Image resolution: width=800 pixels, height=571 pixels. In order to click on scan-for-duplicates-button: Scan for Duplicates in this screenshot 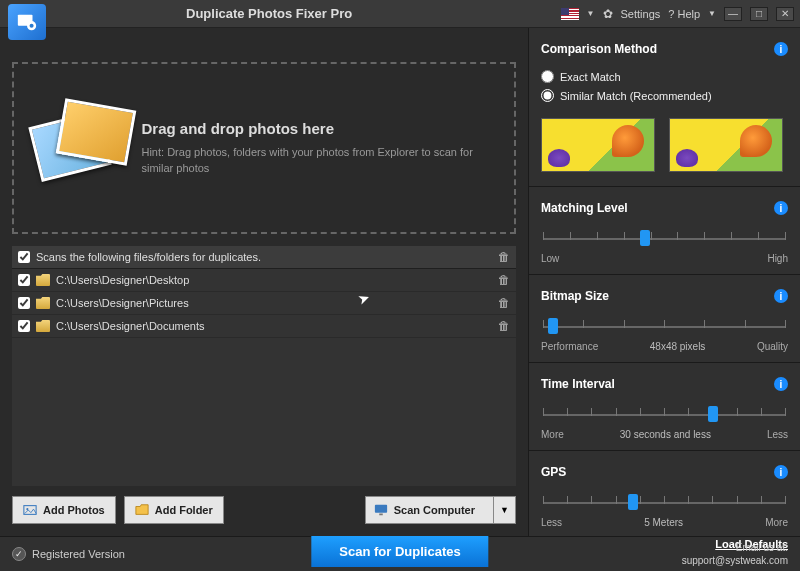, I will do `click(400, 552)`.